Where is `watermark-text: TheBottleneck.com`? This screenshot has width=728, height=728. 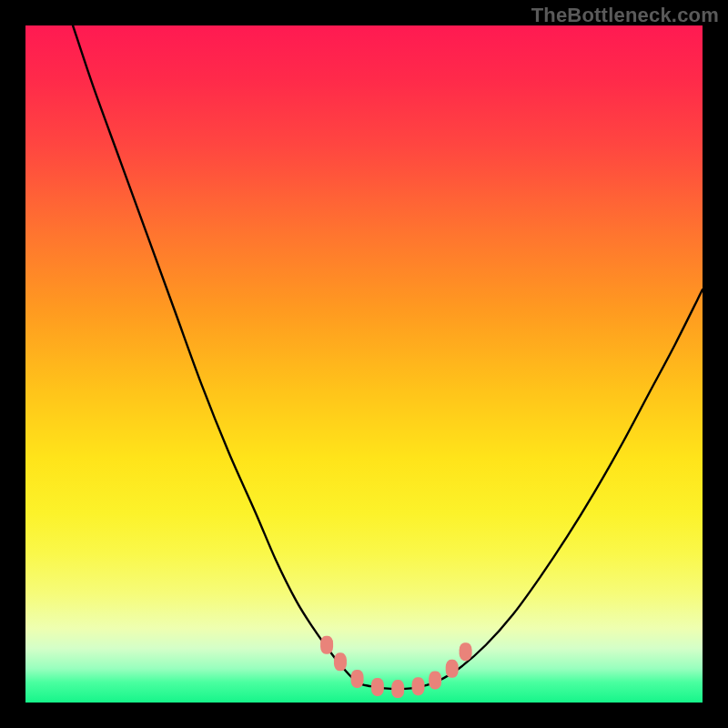 watermark-text: TheBottleneck.com is located at coordinates (625, 15).